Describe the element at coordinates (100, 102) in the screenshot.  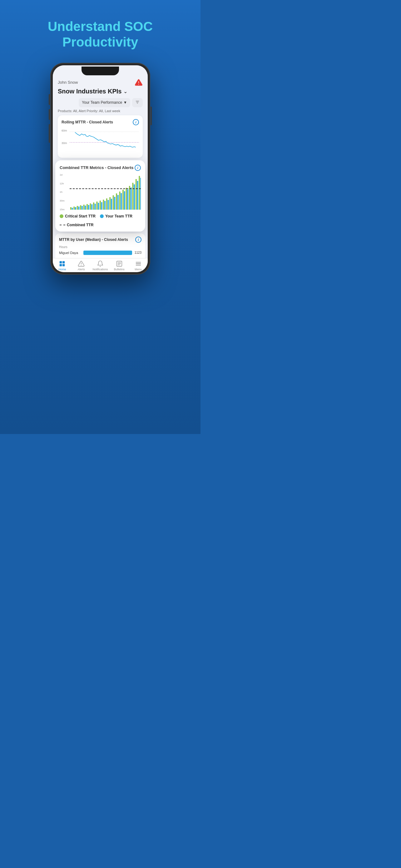
I see `filter-controls-row: Your Team Performance ▼` at that location.